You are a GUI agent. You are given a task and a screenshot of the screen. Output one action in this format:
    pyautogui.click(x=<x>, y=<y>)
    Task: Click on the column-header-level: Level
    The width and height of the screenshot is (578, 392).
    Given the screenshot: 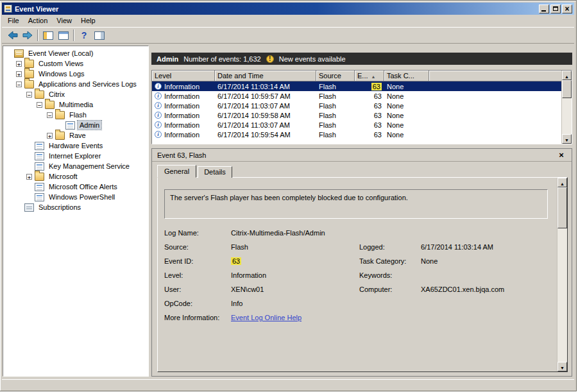 What is the action you would take?
    pyautogui.click(x=183, y=76)
    